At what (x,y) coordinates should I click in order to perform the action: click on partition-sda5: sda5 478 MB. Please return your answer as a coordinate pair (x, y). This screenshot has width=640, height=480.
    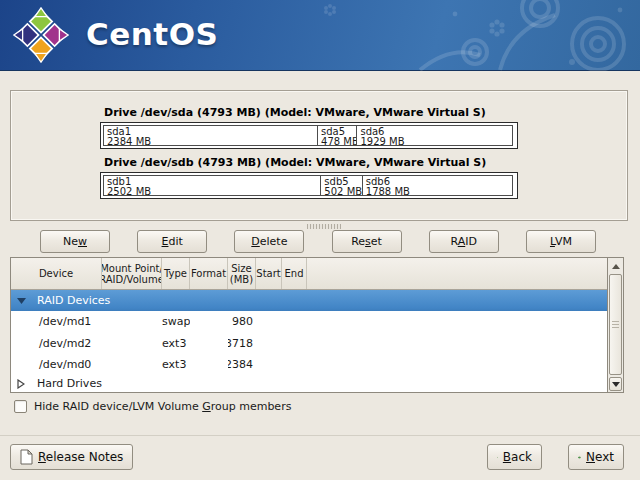
    Looking at the image, I should click on (337, 136).